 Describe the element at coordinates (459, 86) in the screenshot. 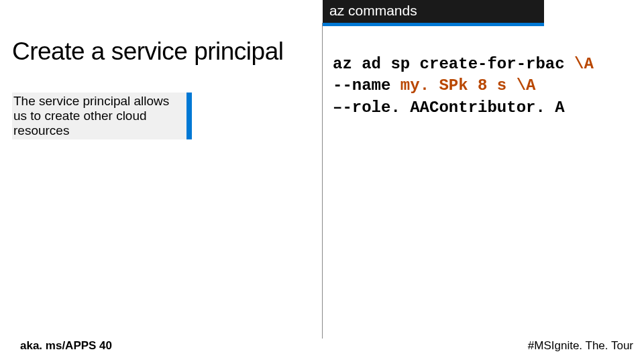

I see `code-sp-name: my. SPk 8 s` at that location.